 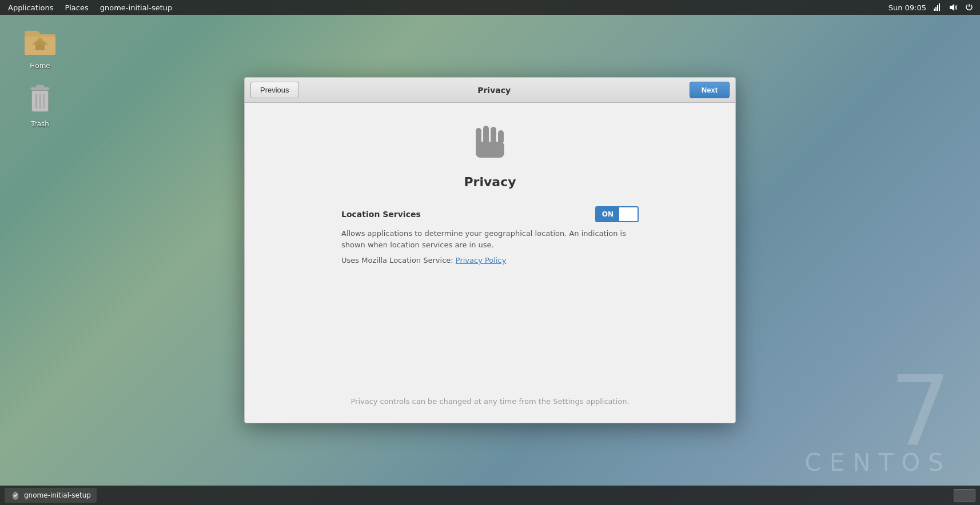 I want to click on location-services-row: Location Services ON, so click(x=490, y=214).